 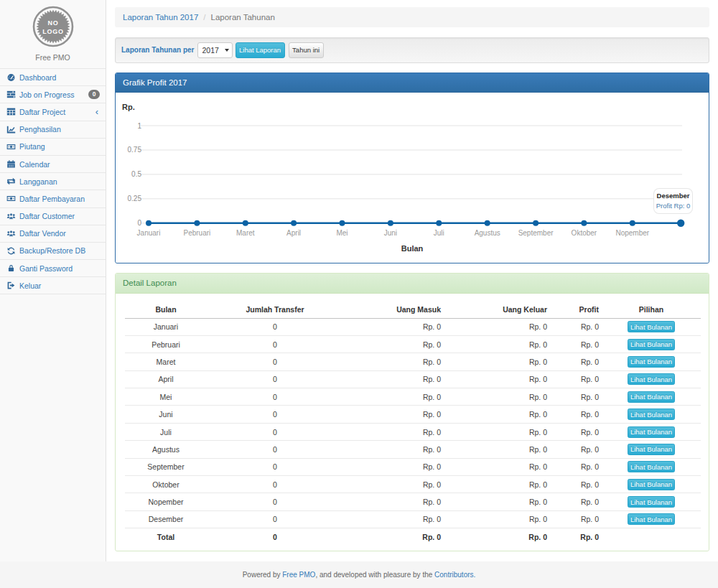 I want to click on cell-bulan: Juni, so click(x=166, y=414).